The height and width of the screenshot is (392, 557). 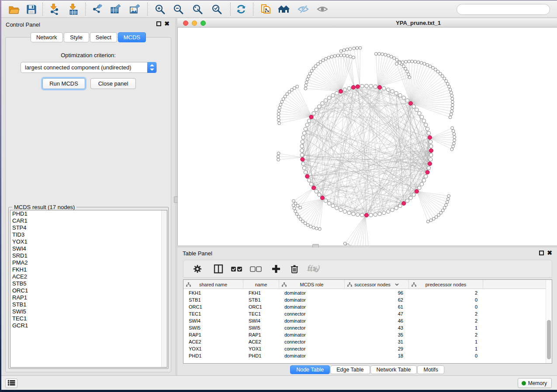 What do you see at coordinates (89, 291) in the screenshot?
I see `result-item: ORC1` at bounding box center [89, 291].